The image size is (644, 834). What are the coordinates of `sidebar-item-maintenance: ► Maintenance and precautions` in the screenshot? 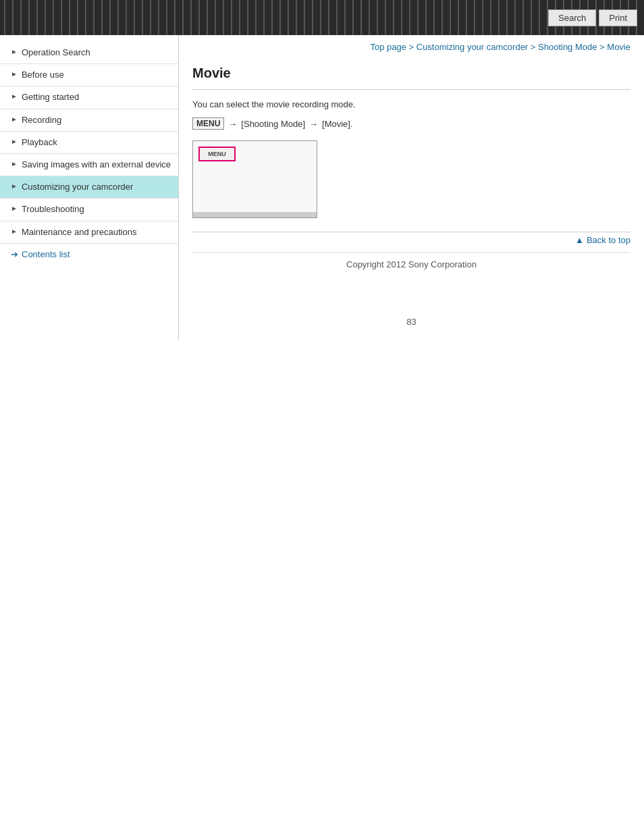 It's located at (89, 232).